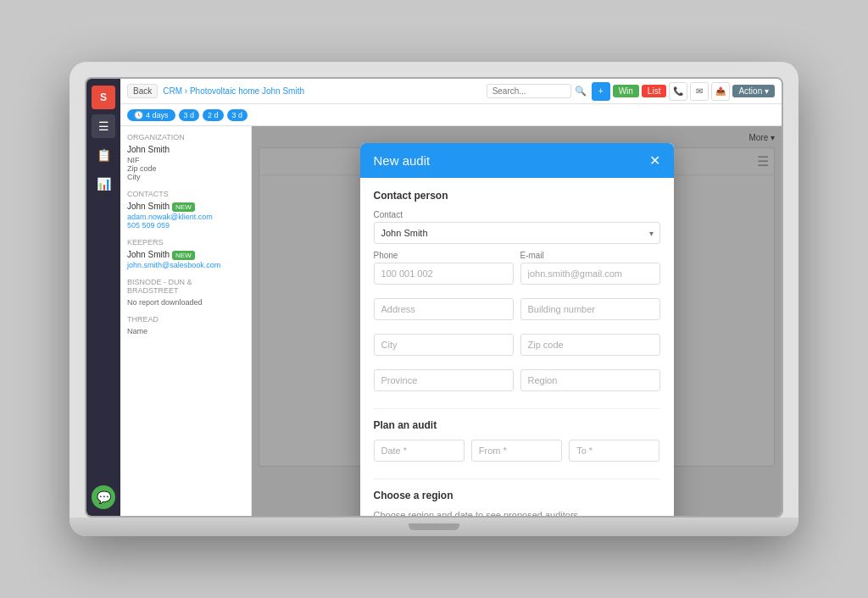 The width and height of the screenshot is (868, 598). I want to click on clock-icon: 🕓, so click(139, 115).